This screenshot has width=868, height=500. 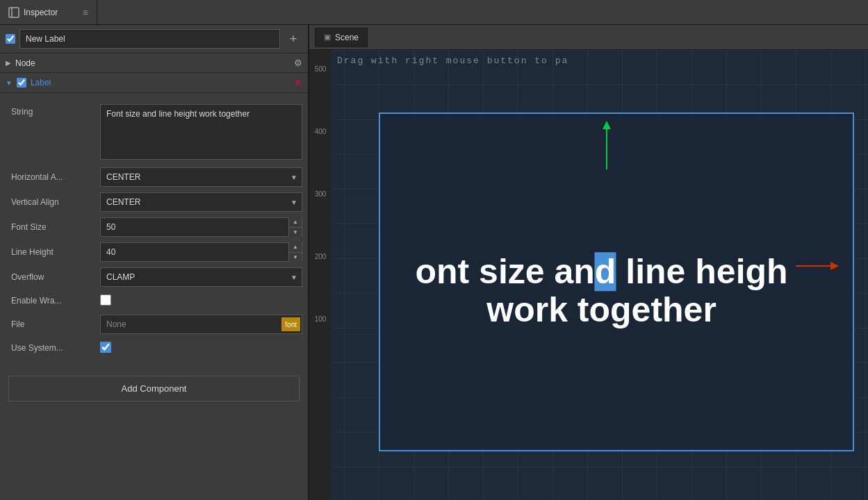 What do you see at coordinates (293, 39) in the screenshot?
I see `add-node-button: +` at bounding box center [293, 39].